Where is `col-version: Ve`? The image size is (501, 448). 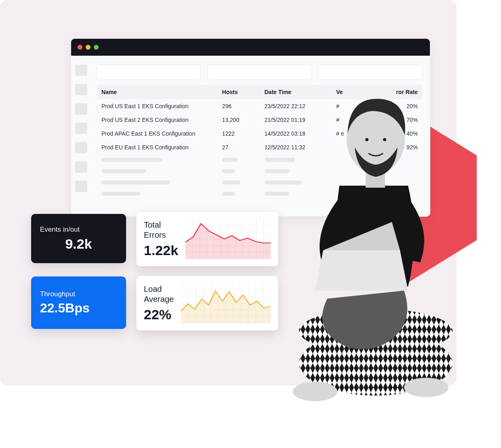
col-version: Ve is located at coordinates (344, 92).